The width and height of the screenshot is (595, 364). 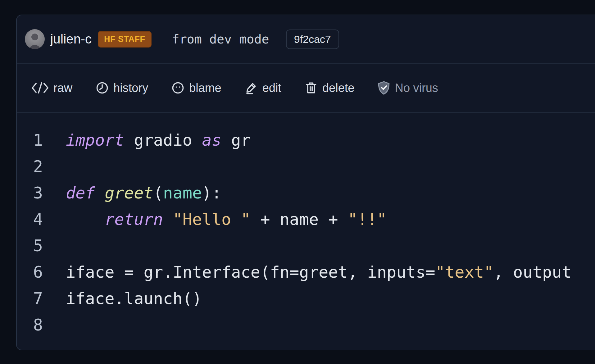 What do you see at coordinates (125, 39) in the screenshot?
I see `hf-staff-badge: HF STAFF` at bounding box center [125, 39].